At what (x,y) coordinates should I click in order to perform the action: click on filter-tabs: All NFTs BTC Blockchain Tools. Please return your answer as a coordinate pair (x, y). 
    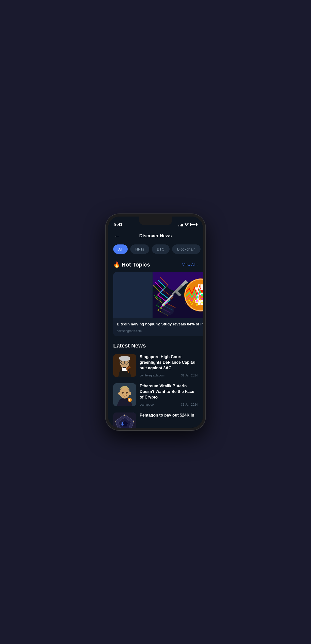
    Looking at the image, I should click on (155, 252).